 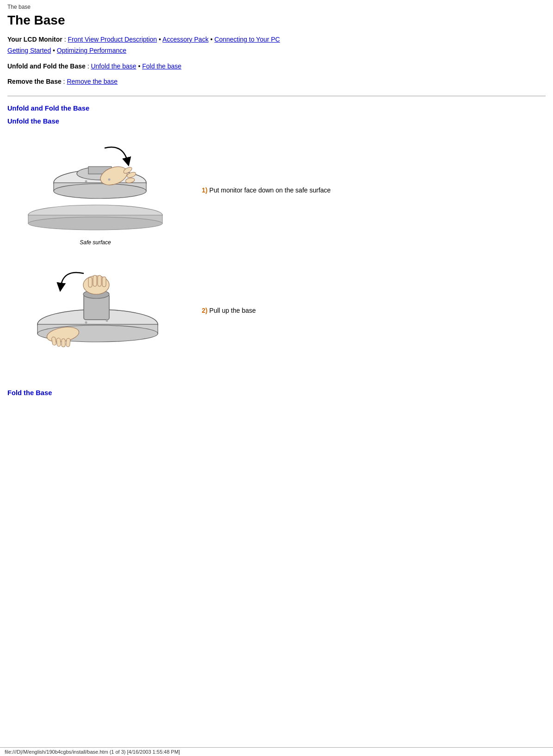 What do you see at coordinates (34, 81) in the screenshot?
I see `remove-base-label: Remove the Base` at bounding box center [34, 81].